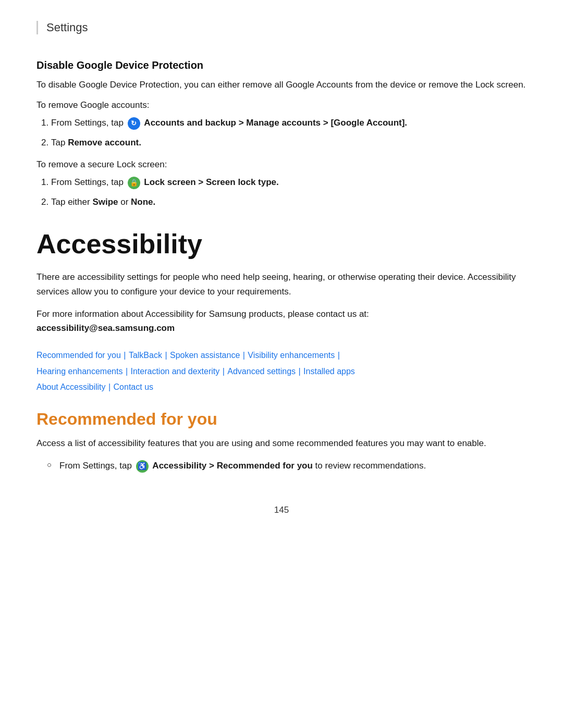 This screenshot has width=563, height=728. I want to click on rec-step-before: From Settings, tap, so click(97, 466).